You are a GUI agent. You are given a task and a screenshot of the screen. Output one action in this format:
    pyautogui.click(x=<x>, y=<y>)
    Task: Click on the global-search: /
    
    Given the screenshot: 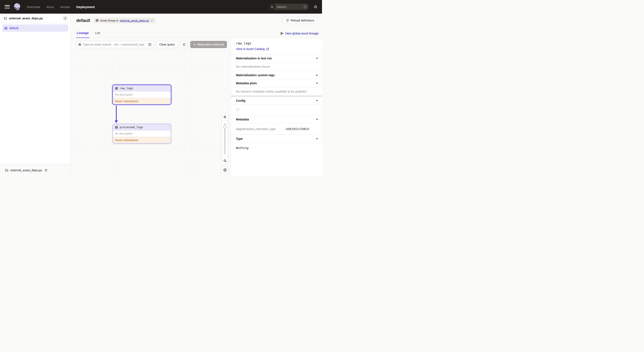 What is the action you would take?
    pyautogui.click(x=289, y=7)
    